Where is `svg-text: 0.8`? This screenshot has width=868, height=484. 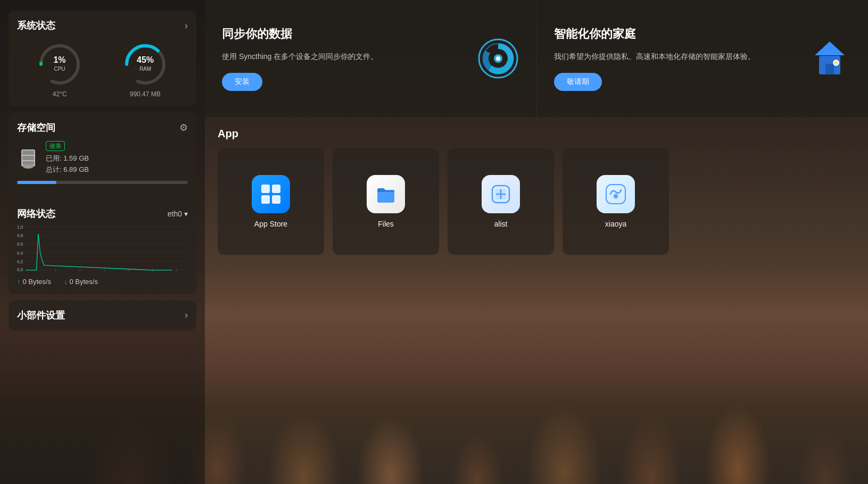
svg-text: 0.8 is located at coordinates (20, 236).